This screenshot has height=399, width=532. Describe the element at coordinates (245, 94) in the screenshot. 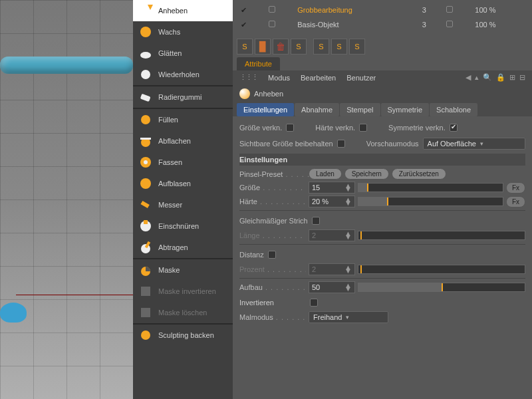

I see `tool-icon` at that location.